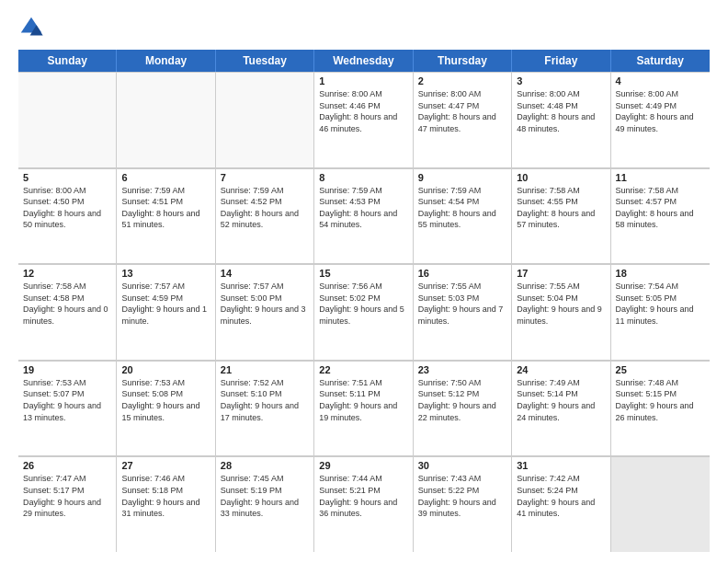  Describe the element at coordinates (462, 400) in the screenshot. I see `day-detail: Sunrise: 7:50 AMSunset: 5:12 PMDaylight:…` at that location.